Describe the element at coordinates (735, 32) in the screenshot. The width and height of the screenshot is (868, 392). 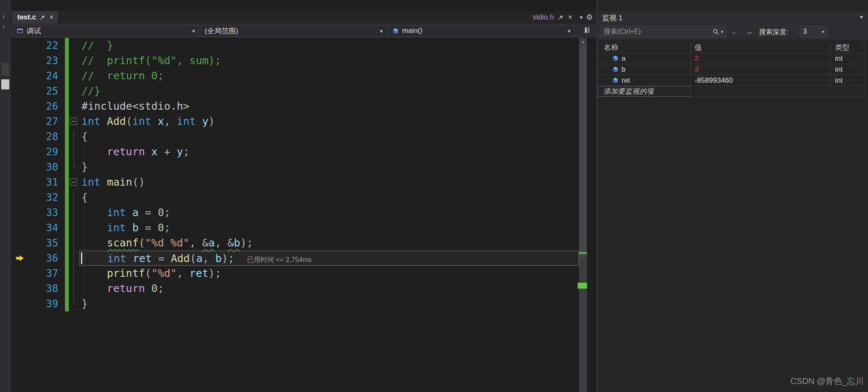
I see `search-prev-icon: ←` at that location.